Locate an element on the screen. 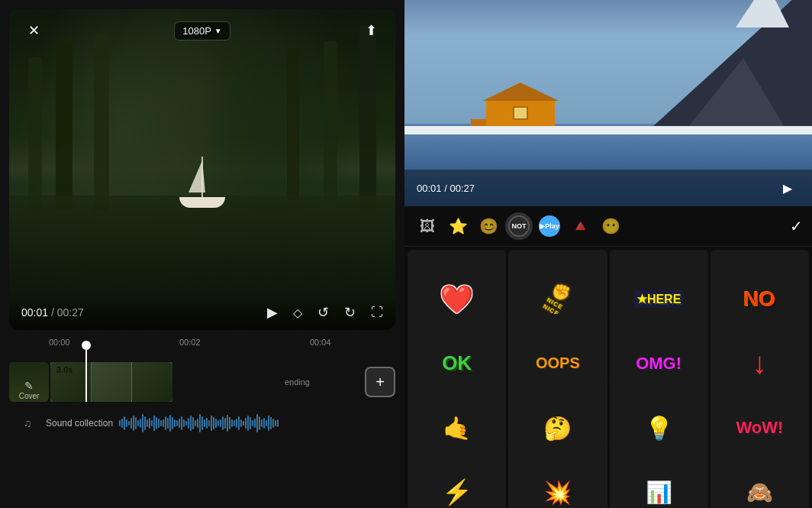 This screenshot has height=508, width=812. time-current: 00:01 is located at coordinates (35, 312).